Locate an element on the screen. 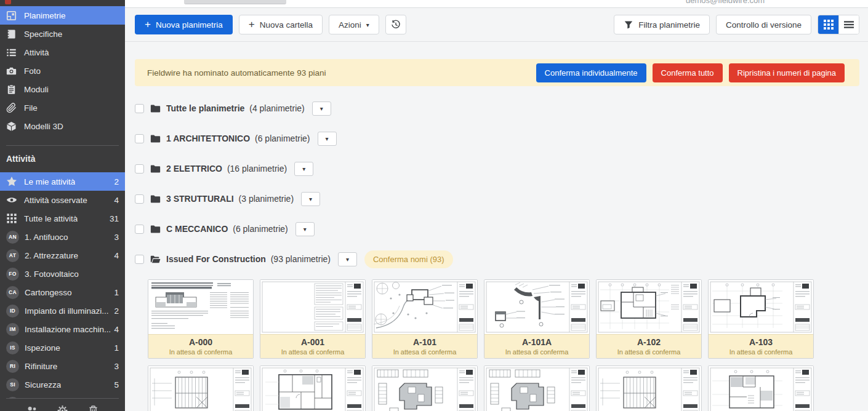  folder-name: 3 STRUTTURALI is located at coordinates (200, 199).